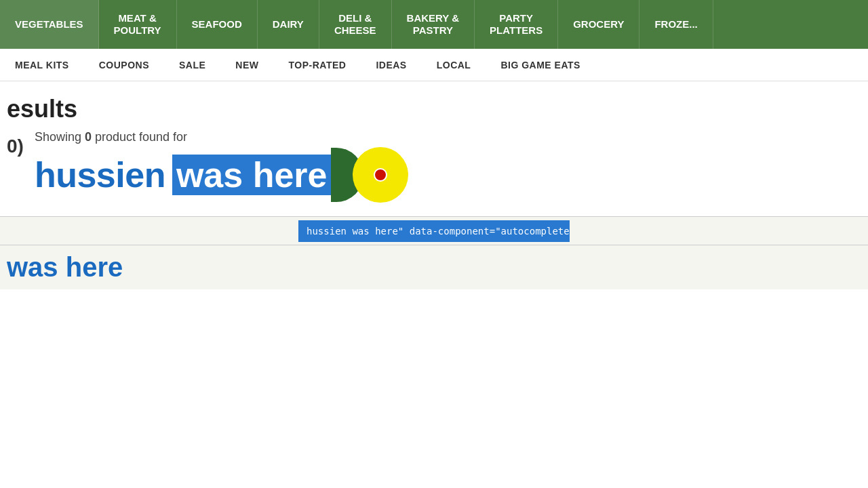 The width and height of the screenshot is (868, 488). Describe the element at coordinates (140, 137) in the screenshot. I see `showing-suffix: product found for` at that location.